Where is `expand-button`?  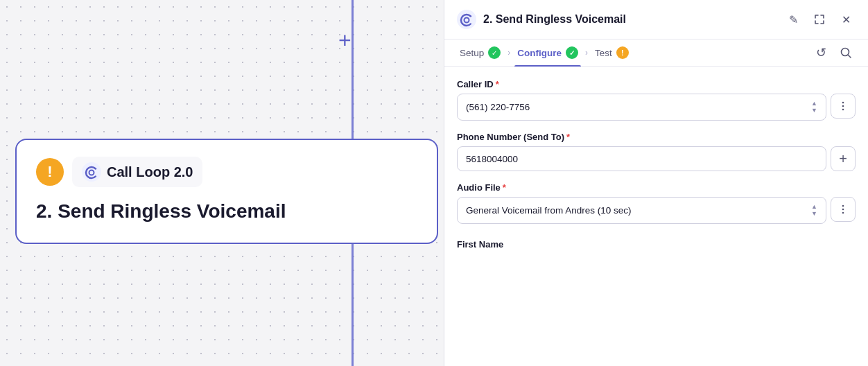
expand-button is located at coordinates (819, 19).